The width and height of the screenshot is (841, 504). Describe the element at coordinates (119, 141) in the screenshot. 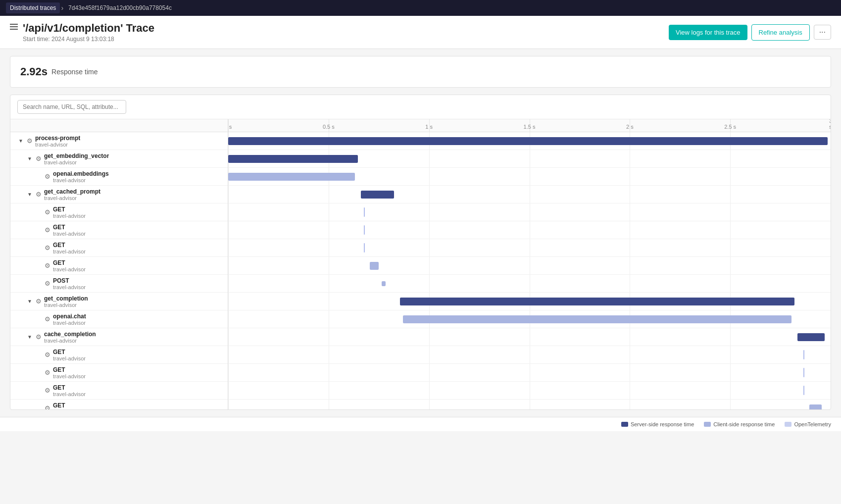

I see `span-name-row: ▼⚙process-prompttravel-advisor` at that location.